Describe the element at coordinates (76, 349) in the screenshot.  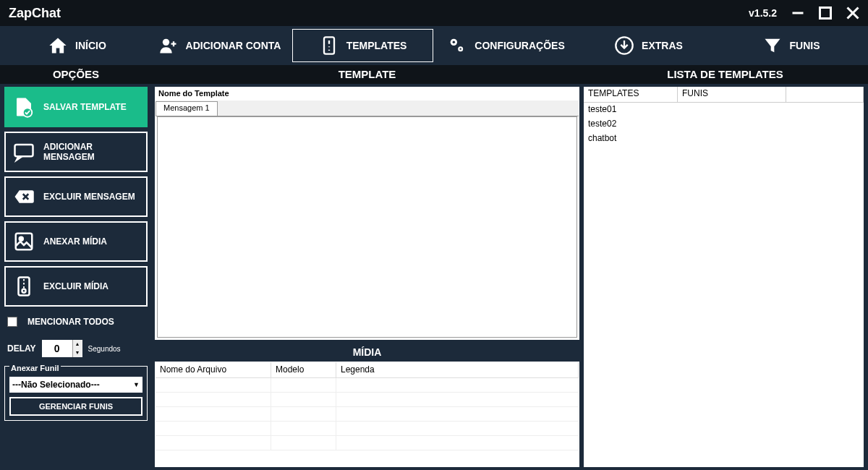
I see `delay-row: DELAY 0 ▲▼ Segundos` at that location.